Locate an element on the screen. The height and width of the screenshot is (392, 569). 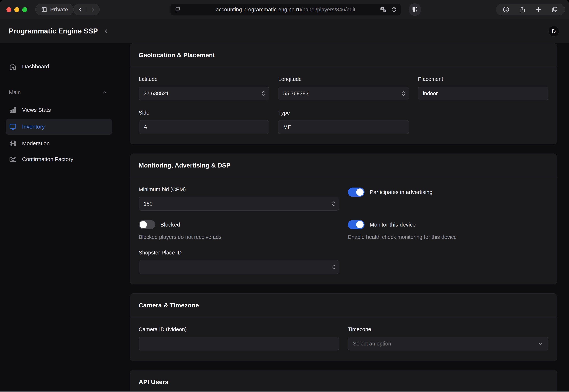
tab-overview-button is located at coordinates (555, 10).